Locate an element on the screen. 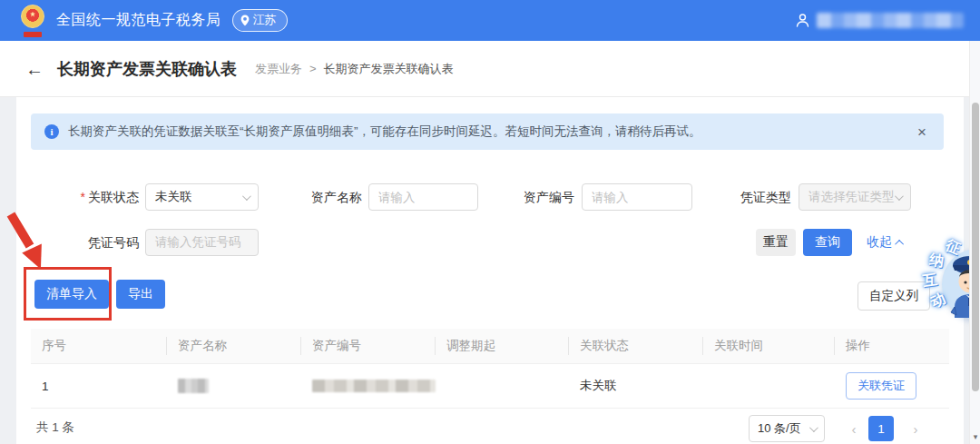 The width and height of the screenshot is (980, 444). collapse-label: 收起 is located at coordinates (879, 242).